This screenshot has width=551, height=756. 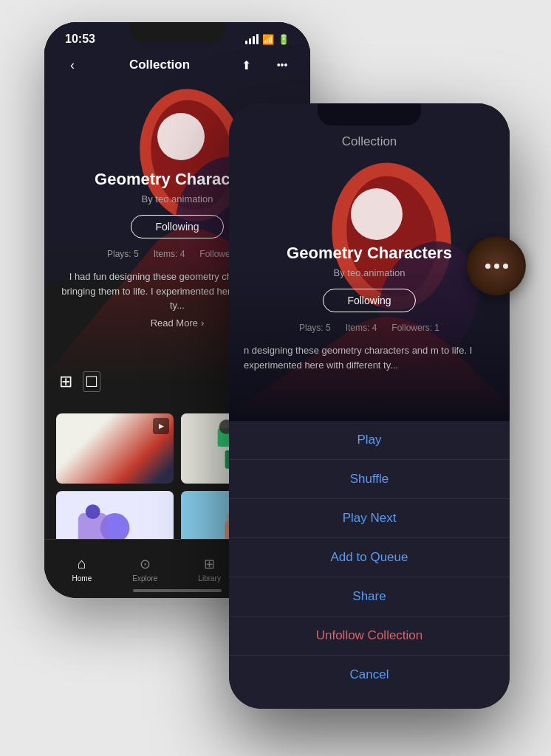 What do you see at coordinates (80, 39) in the screenshot?
I see `status-time: 10:53` at bounding box center [80, 39].